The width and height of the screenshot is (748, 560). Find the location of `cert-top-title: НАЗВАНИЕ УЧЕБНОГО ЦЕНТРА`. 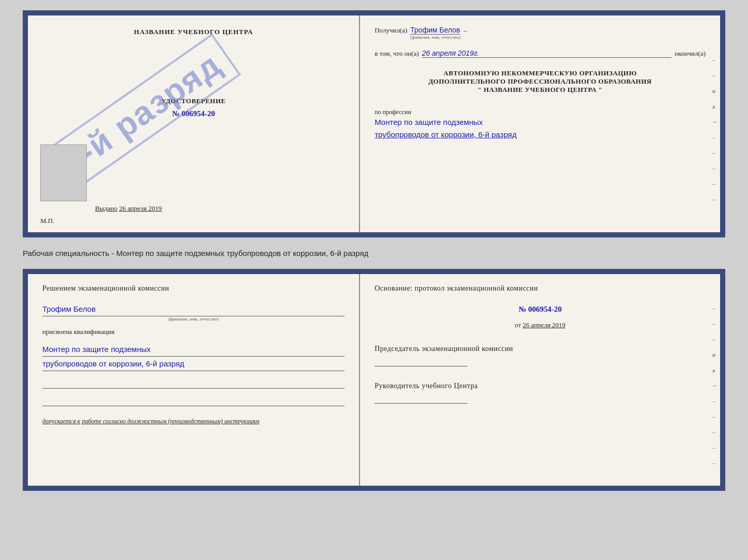

cert-top-title: НАЗВАНИЕ УЧЕБНОГО ЦЕНТРА is located at coordinates (193, 32).